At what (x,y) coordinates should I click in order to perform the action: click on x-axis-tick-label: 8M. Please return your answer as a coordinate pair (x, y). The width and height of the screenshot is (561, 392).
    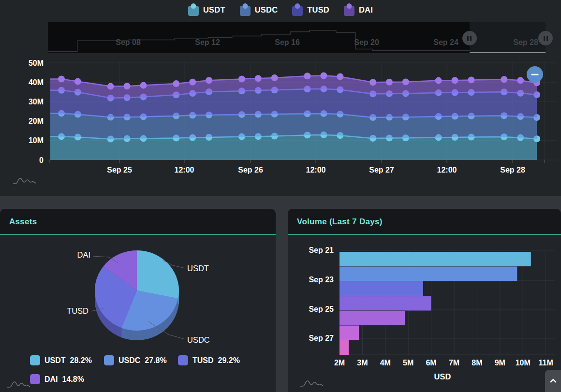
    Looking at the image, I should click on (477, 363).